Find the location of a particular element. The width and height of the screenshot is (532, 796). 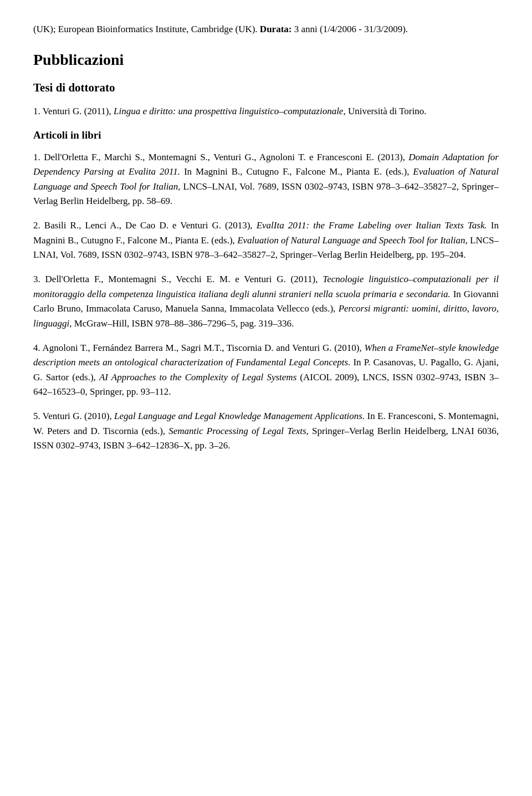

pub3-authors: Dell'Orletta F., Montemagni S., Vecchi E… is located at coordinates (184, 279).